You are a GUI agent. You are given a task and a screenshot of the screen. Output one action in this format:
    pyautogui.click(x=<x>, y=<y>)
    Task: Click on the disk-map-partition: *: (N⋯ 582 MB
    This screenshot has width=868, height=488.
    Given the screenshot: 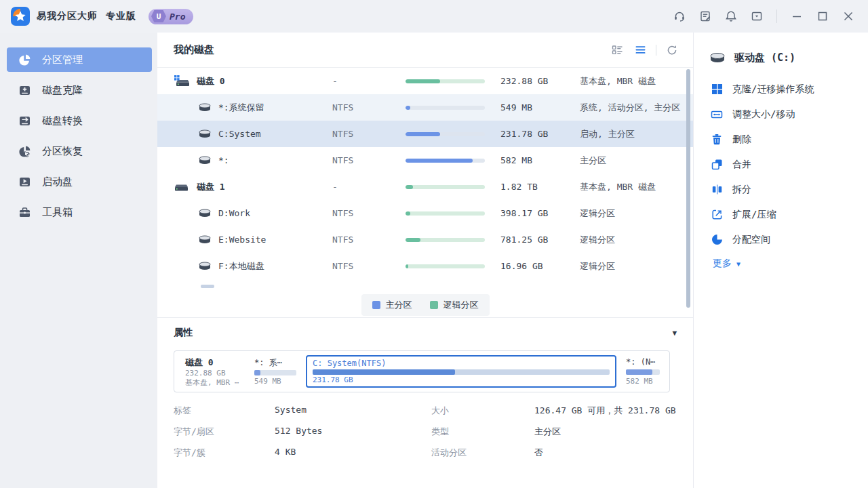 What is the action you would take?
    pyautogui.click(x=643, y=371)
    